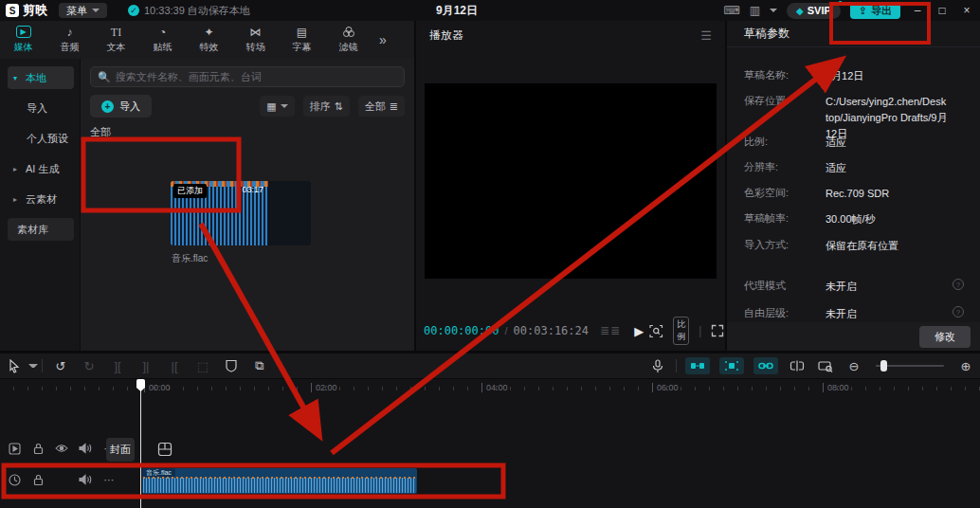 This screenshot has width=980, height=508. I want to click on video-preview, so click(571, 181).